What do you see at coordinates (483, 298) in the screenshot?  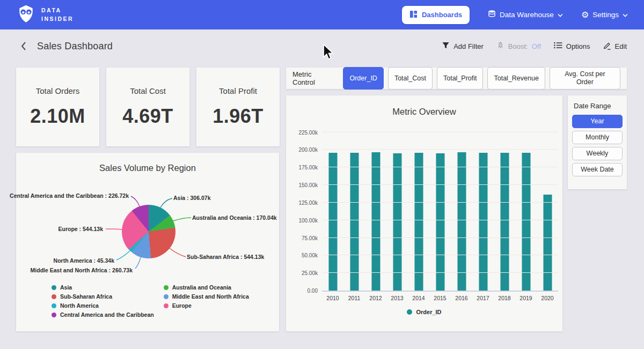 I see `x-axis-tick: 2017` at bounding box center [483, 298].